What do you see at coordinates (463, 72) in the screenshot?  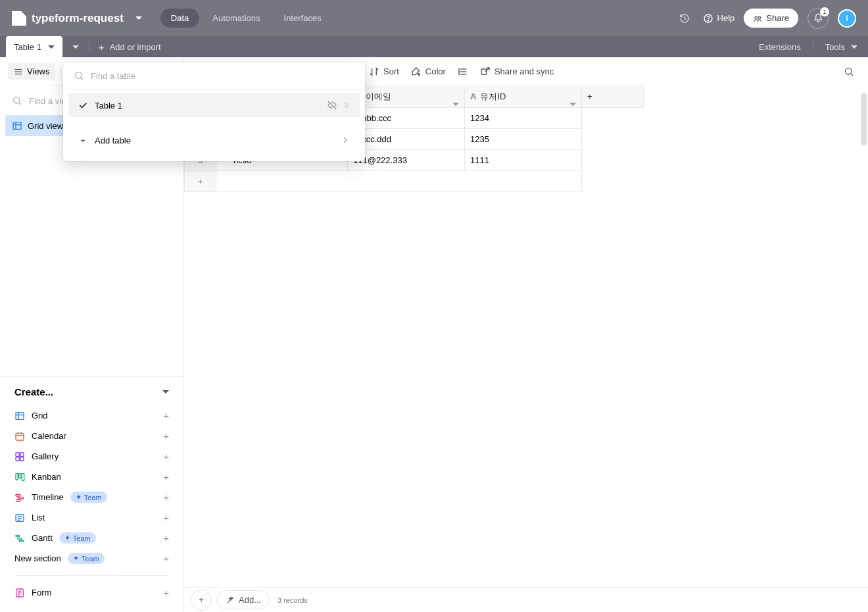 I see `row-height-button` at bounding box center [463, 72].